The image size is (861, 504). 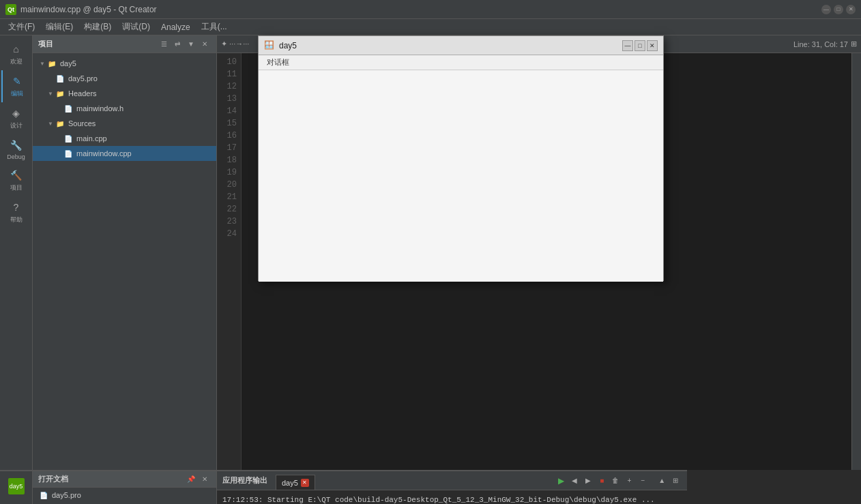 I want to click on output-content: 17:12:53: Starting E:\QT code\build-day5…, so click(x=452, y=497).